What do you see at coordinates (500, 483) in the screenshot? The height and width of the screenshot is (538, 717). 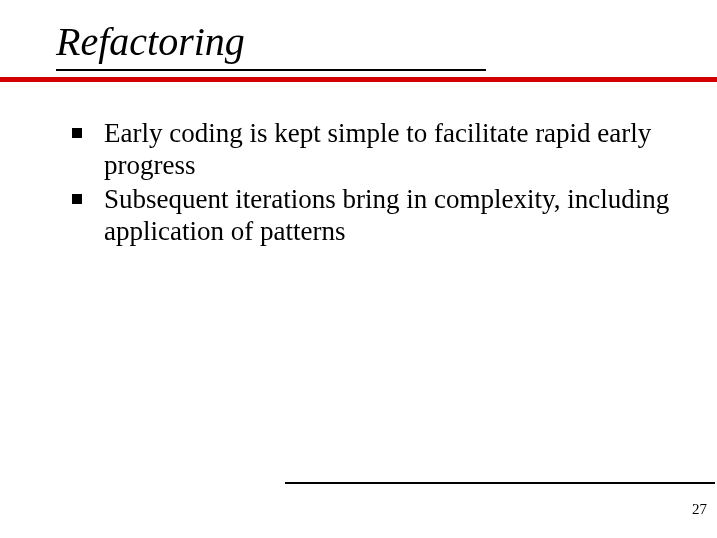 I see `footer-rule` at bounding box center [500, 483].